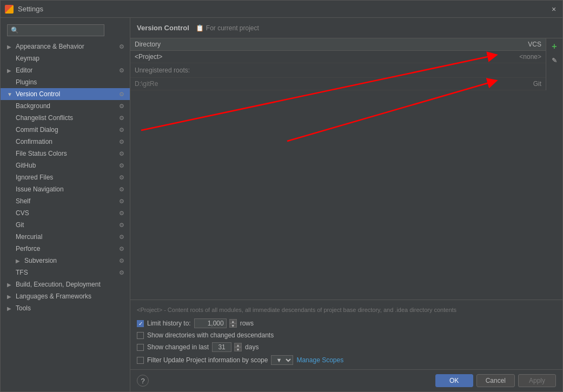 Image resolution: width=563 pixels, height=392 pixels. Describe the element at coordinates (122, 261) in the screenshot. I see `settings-icon-subversion: ⚙` at that location.